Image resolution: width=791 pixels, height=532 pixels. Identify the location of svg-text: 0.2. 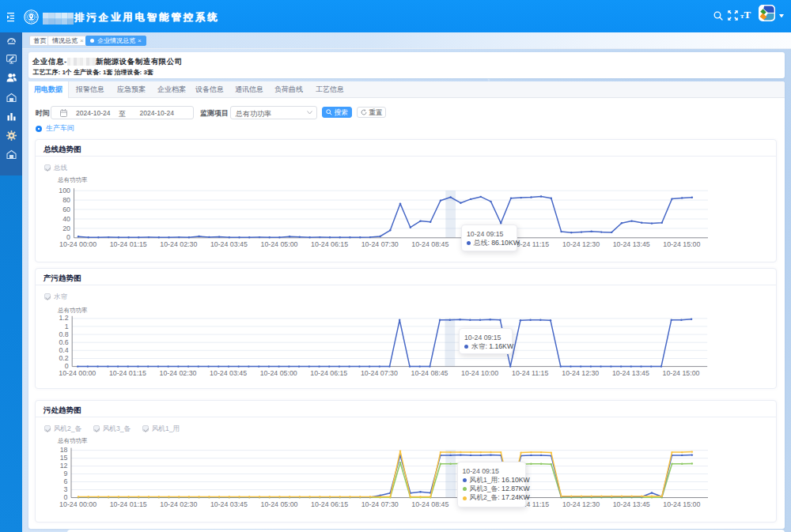
(63, 358).